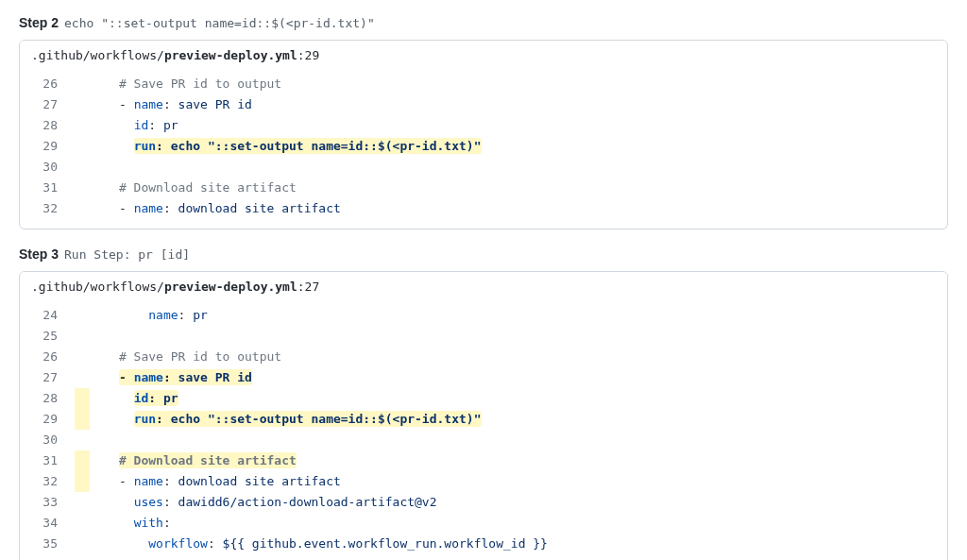 The width and height of the screenshot is (967, 560). Describe the element at coordinates (484, 55) in the screenshot. I see `file-path: .github/workflows/preview-deploy.yml:29` at that location.